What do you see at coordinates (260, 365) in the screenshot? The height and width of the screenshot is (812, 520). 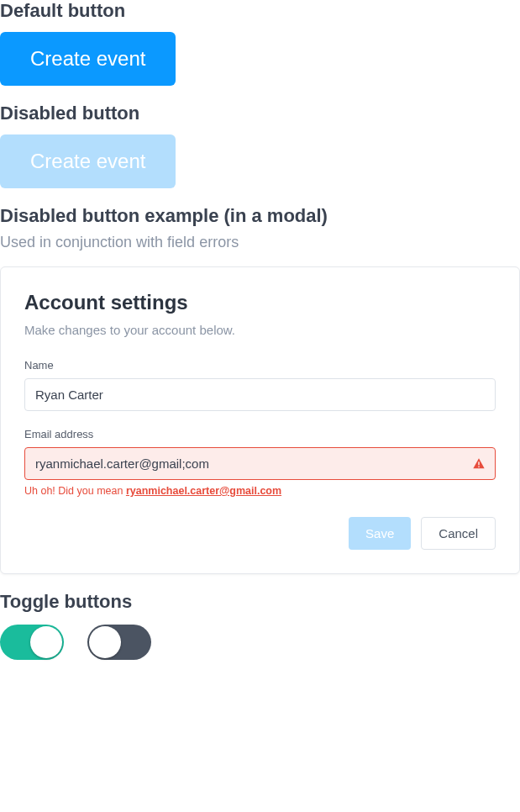 I see `name-label: Name` at bounding box center [260, 365].